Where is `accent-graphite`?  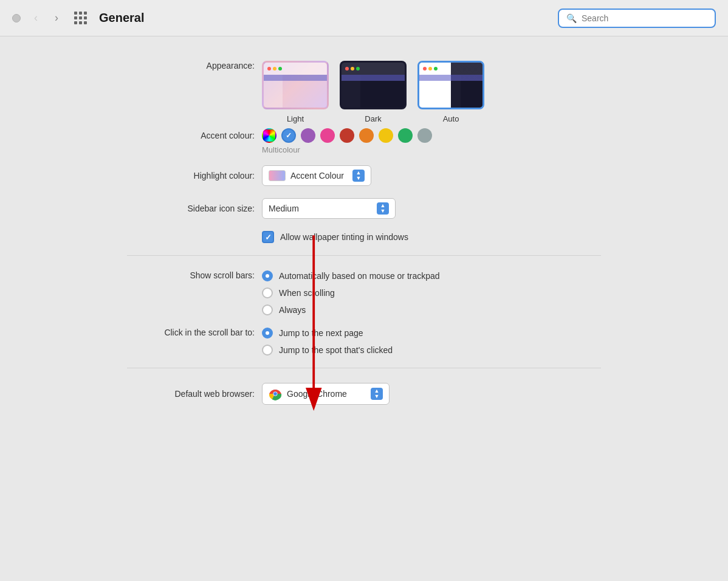
accent-graphite is located at coordinates (425, 136).